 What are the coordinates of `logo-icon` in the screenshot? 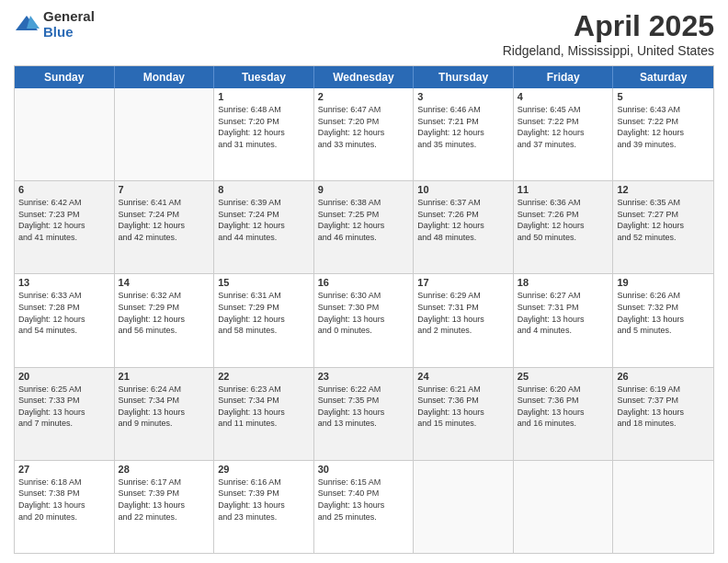 It's located at (27, 25).